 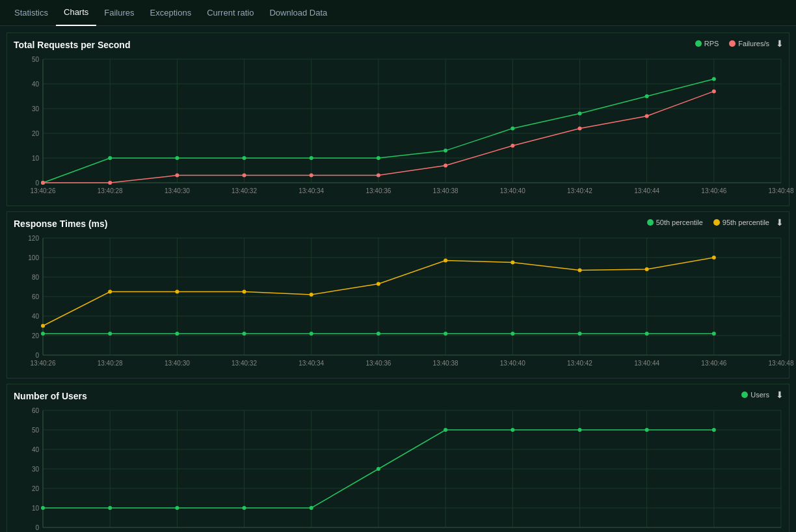 I want to click on svg-text: 13:40:46, so click(x=714, y=363).